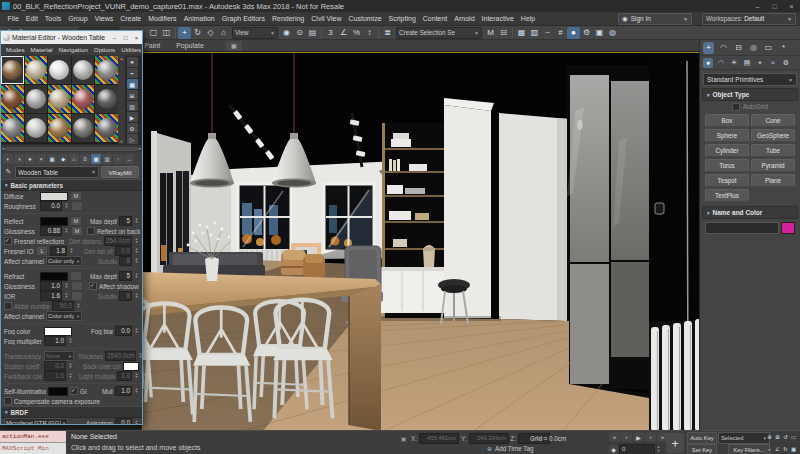  Describe the element at coordinates (708, 63) in the screenshot. I see `subtab-geometry: ●` at that location.